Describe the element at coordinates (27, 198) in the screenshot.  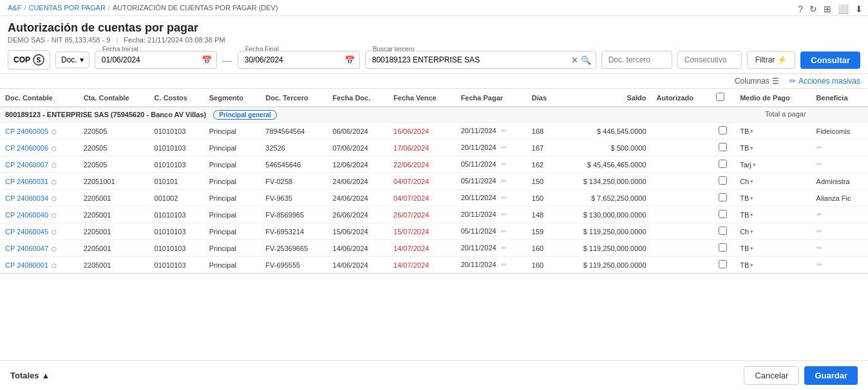
I see `doc-link: CP 24060034` at that location.